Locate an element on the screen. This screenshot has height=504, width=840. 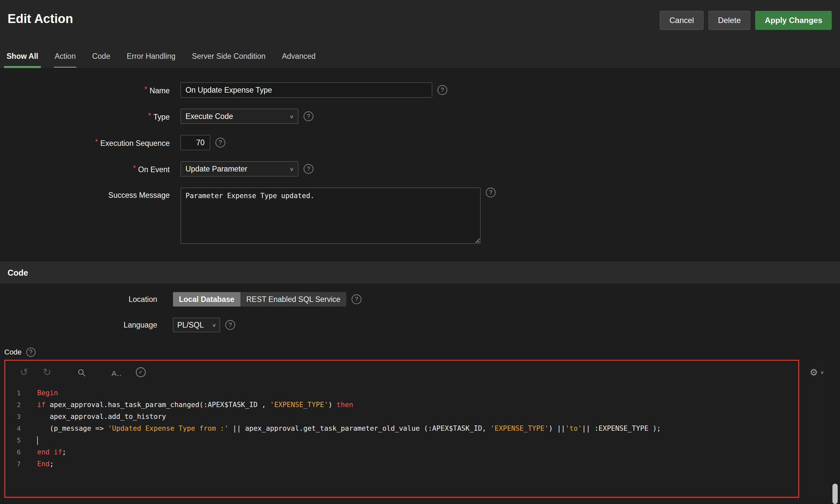
undo-icon: ↺ is located at coordinates (24, 372).